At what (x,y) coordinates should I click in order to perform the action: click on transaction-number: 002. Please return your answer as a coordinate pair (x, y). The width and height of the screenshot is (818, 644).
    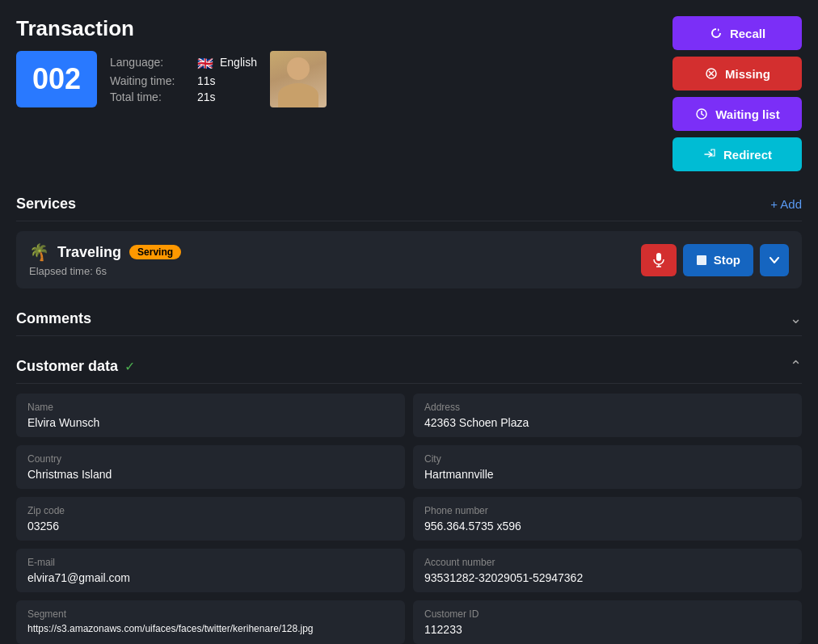
    Looking at the image, I should click on (57, 79).